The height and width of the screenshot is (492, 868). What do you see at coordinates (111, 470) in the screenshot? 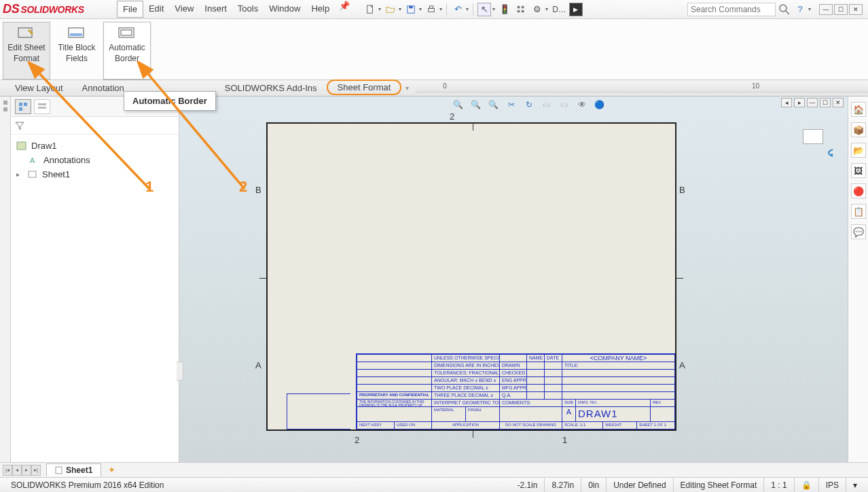
I see `add-sheet-button: ✦` at bounding box center [111, 470].